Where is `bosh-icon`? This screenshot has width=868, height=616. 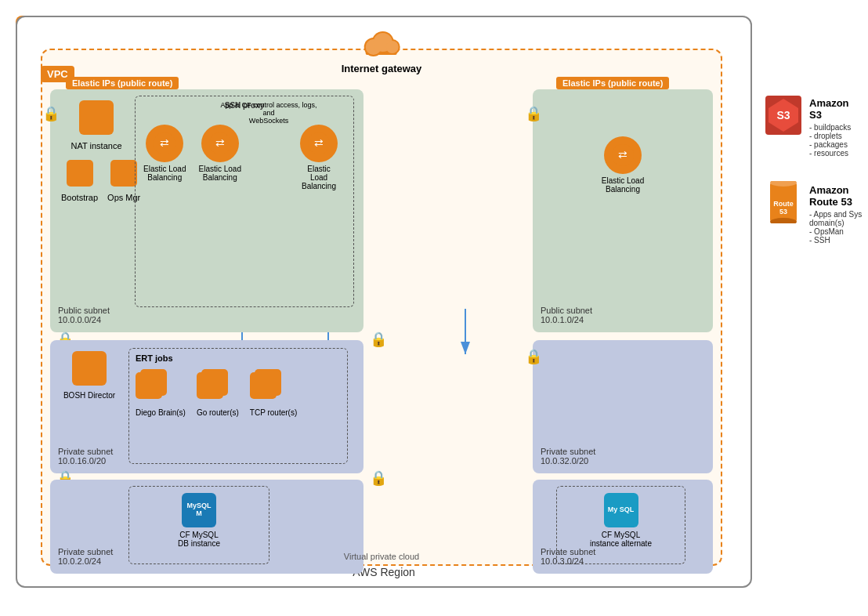
bosh-icon is located at coordinates (89, 368).